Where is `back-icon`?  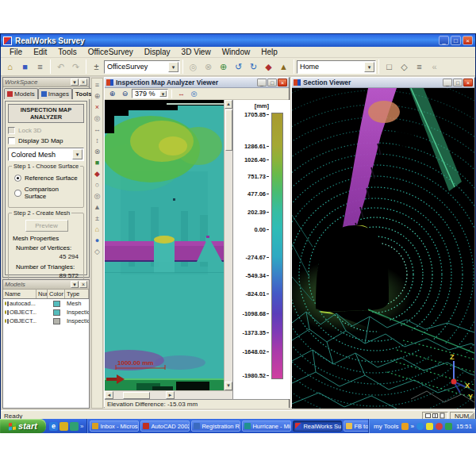 back-icon is located at coordinates (435, 67).